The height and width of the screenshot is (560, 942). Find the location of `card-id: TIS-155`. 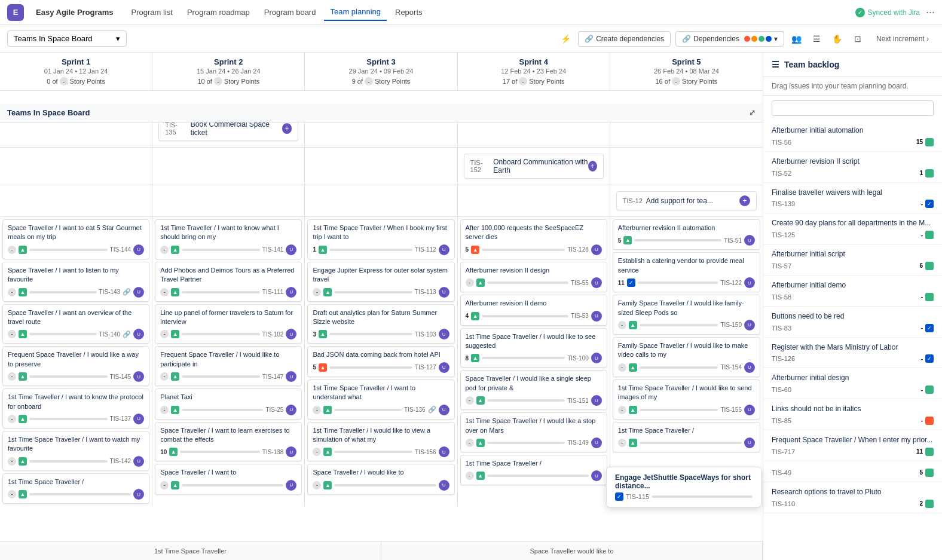

card-id: TIS-155 is located at coordinates (731, 410).